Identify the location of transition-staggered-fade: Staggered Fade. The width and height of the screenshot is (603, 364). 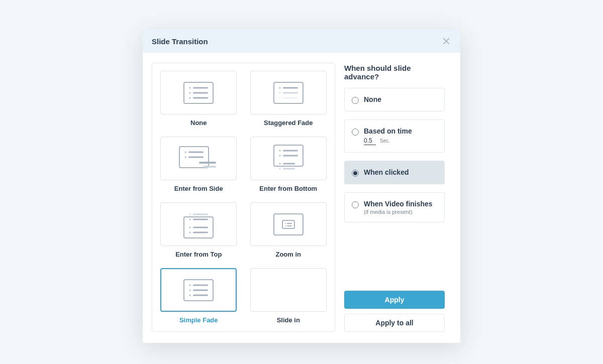
(288, 98).